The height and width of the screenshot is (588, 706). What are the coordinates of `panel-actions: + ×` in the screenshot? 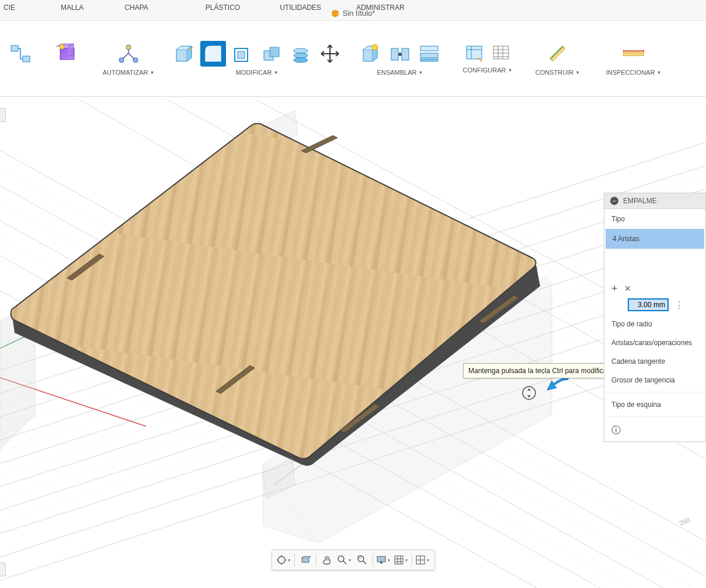 It's located at (655, 287).